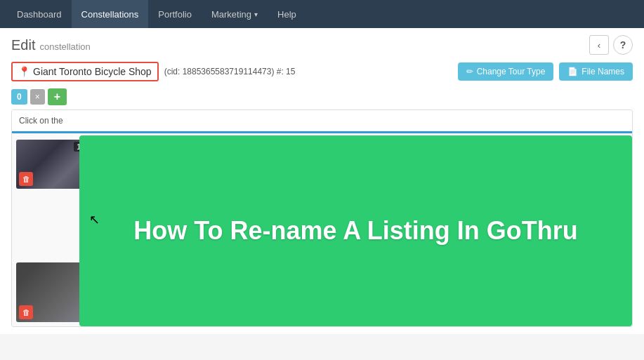 The height and width of the screenshot is (360, 644). What do you see at coordinates (51, 164) in the screenshot?
I see `thumbnail-1: 1 🗑` at bounding box center [51, 164].